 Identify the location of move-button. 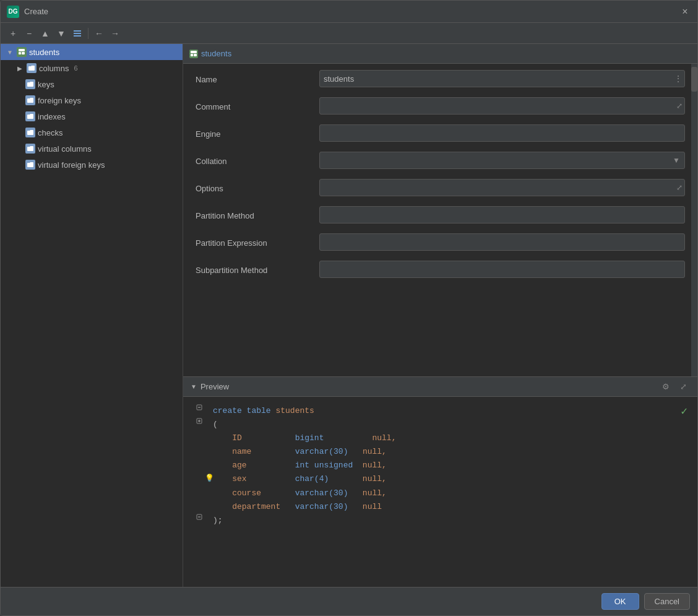
(77, 33).